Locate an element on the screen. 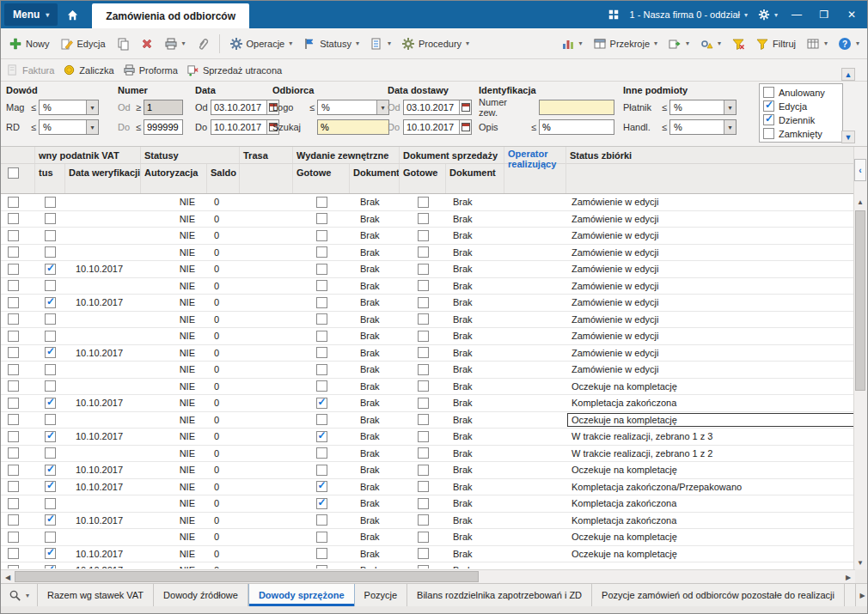  calendar-icon is located at coordinates (465, 127).